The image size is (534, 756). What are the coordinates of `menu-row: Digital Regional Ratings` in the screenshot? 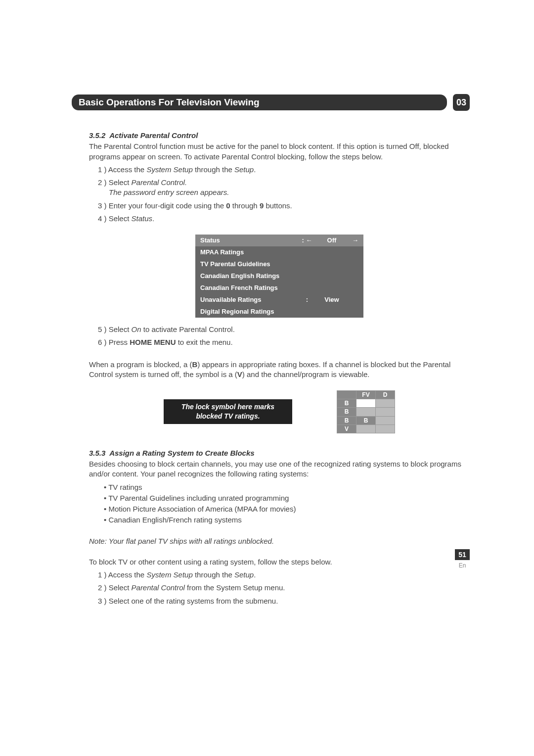 It's located at (279, 312).